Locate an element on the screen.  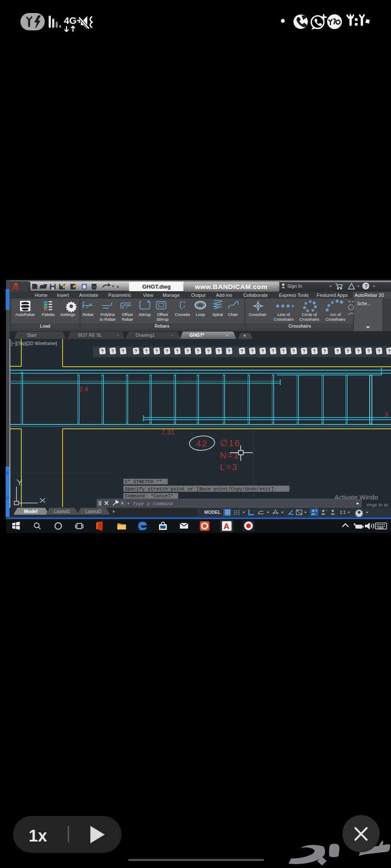
svg-text: Crosshair is located at coordinates (258, 314).